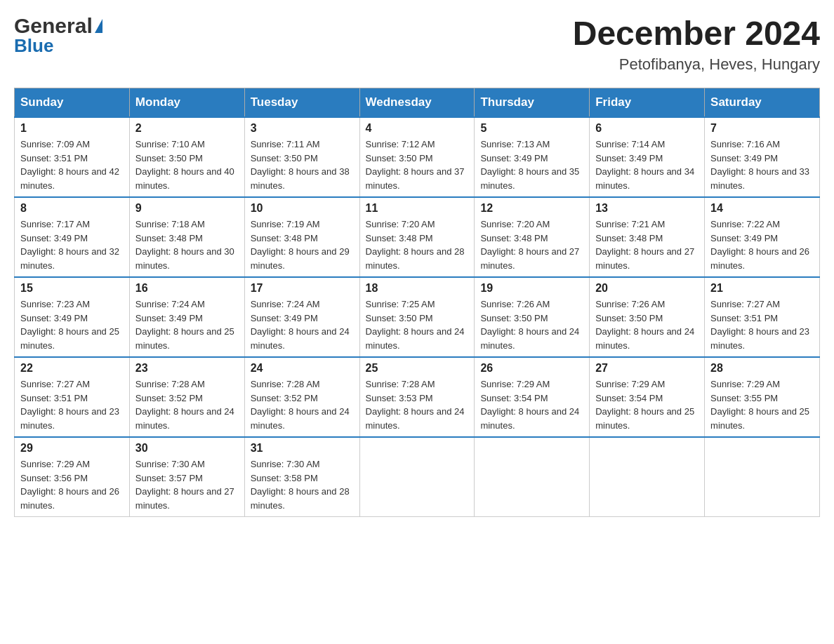  Describe the element at coordinates (762, 103) in the screenshot. I see `column-header-saturday: Saturday` at that location.